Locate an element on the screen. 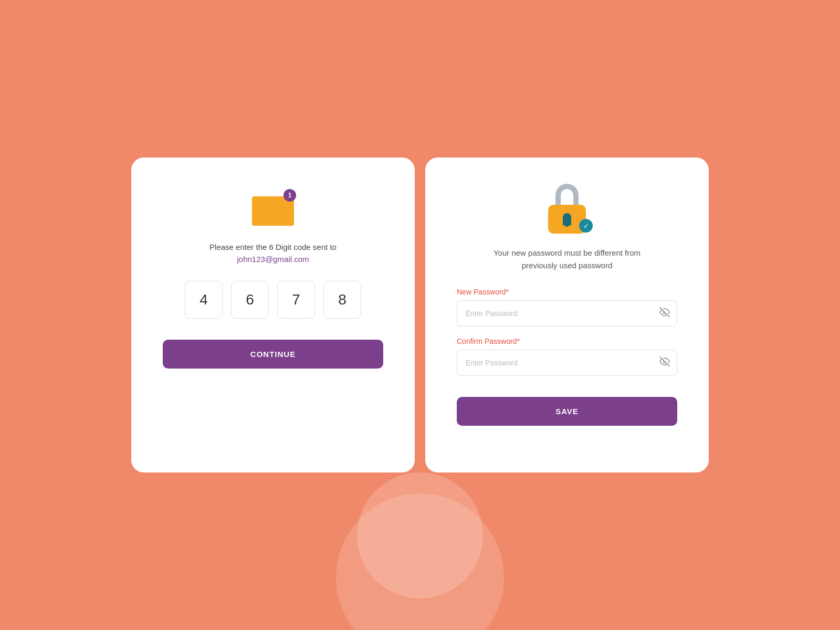  password-description: Your new password must be different from… is located at coordinates (567, 259).